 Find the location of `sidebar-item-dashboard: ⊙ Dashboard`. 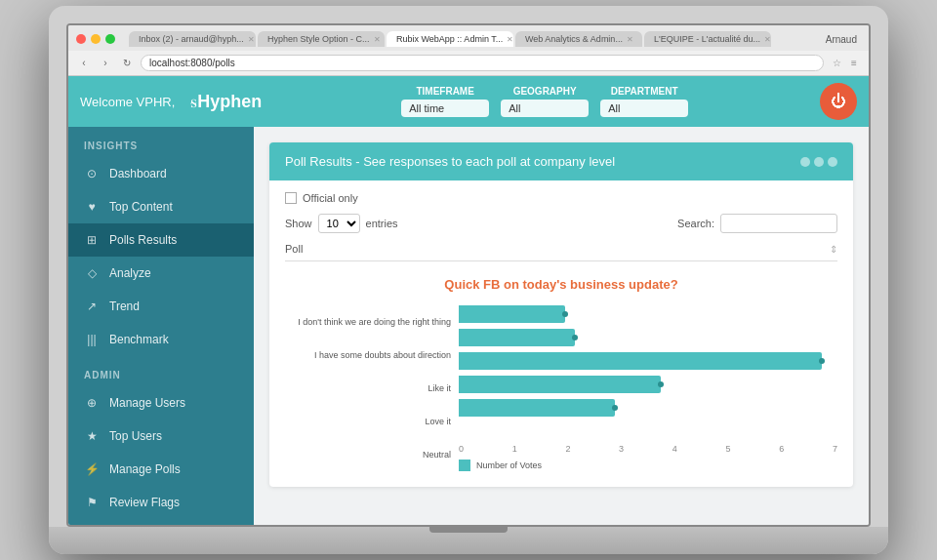

sidebar-item-dashboard: ⊙ Dashboard is located at coordinates (161, 174).